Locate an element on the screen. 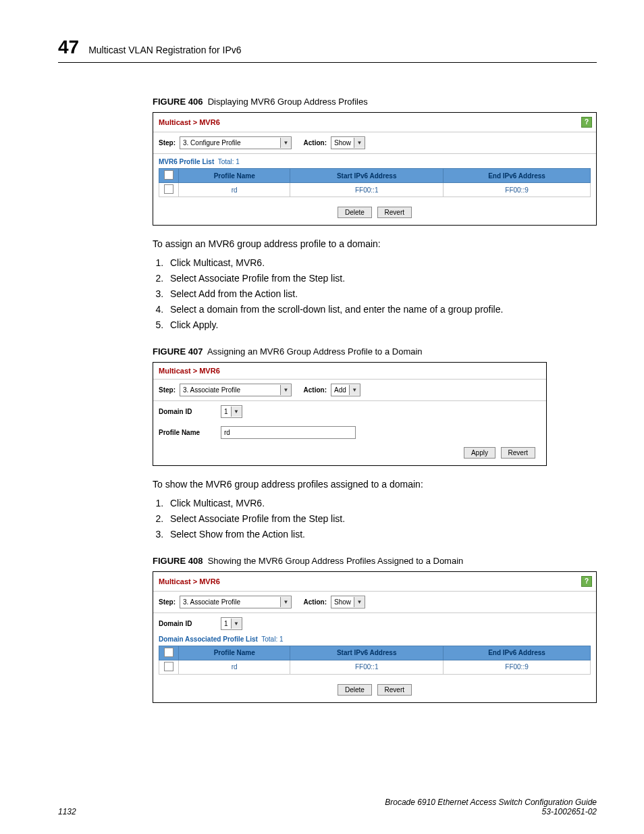 Image resolution: width=644 pixels, height=834 pixels. list-item: Select Add from the Action list. is located at coordinates (381, 294).